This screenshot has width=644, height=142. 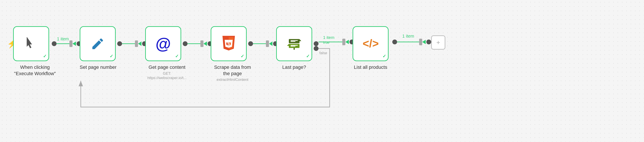 I want to click on at-icon: @, so click(x=163, y=44).